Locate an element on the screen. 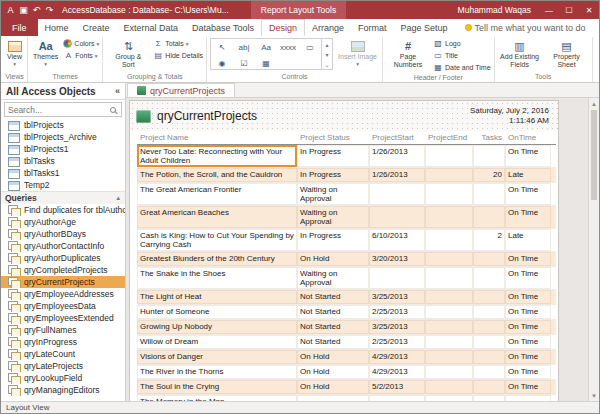 The height and width of the screenshot is (414, 600). nav-item-qrylookupfield: qryLookupField is located at coordinates (63, 378).